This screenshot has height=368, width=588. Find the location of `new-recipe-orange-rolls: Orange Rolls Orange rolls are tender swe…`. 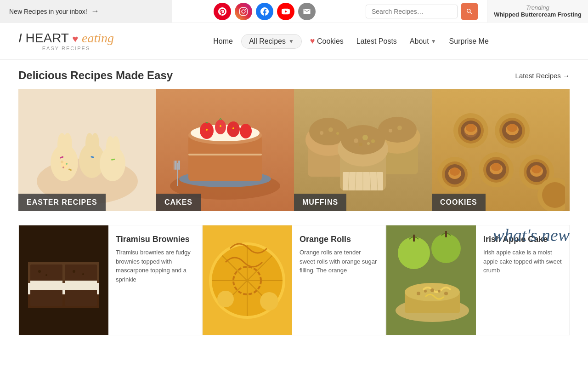

new-recipe-orange-rolls: Orange Rolls Orange rolls are tender swe… is located at coordinates (294, 280).